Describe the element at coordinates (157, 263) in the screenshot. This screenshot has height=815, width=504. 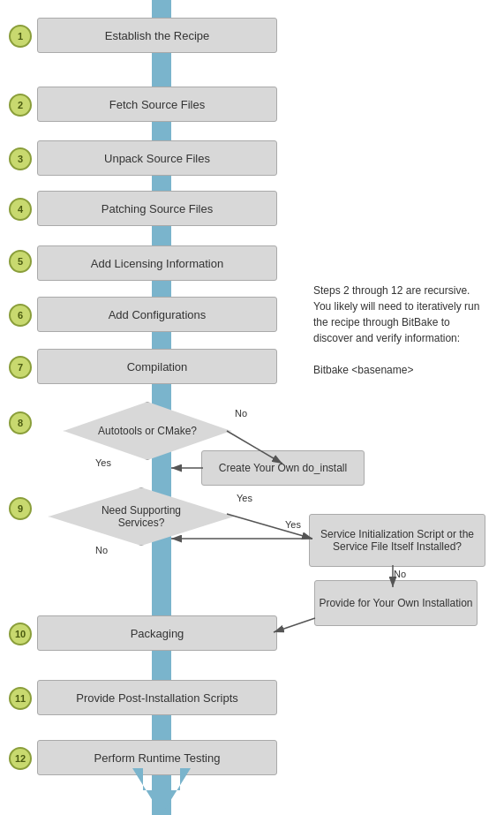
I see `step-box-5: Add Licensing Information` at that location.